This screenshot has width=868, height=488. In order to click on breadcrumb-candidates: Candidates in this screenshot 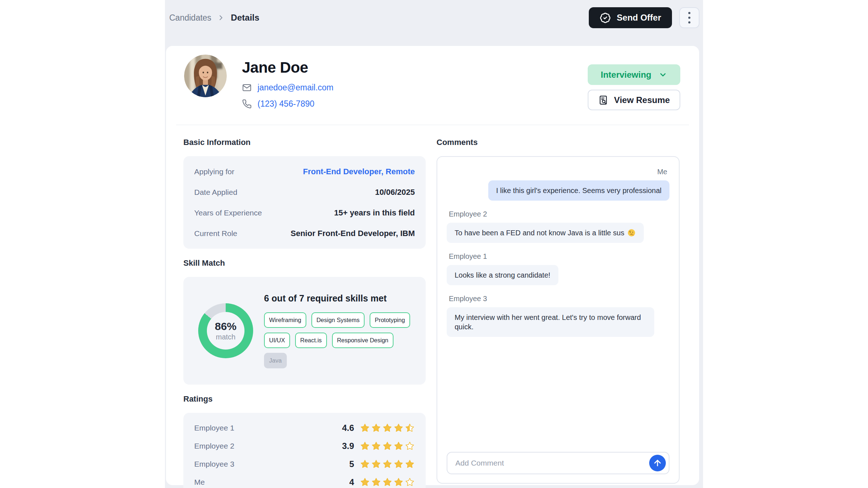, I will do `click(190, 18)`.